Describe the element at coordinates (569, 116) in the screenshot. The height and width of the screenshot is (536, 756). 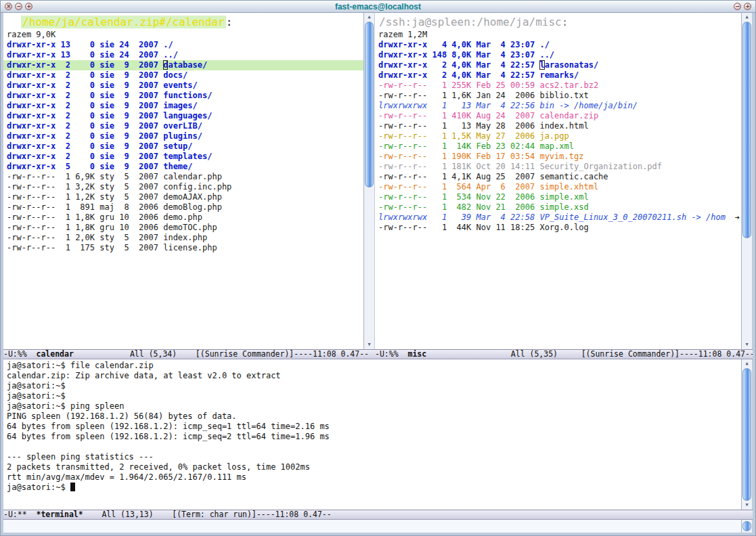
I see `file-name: calendar.zip` at that location.